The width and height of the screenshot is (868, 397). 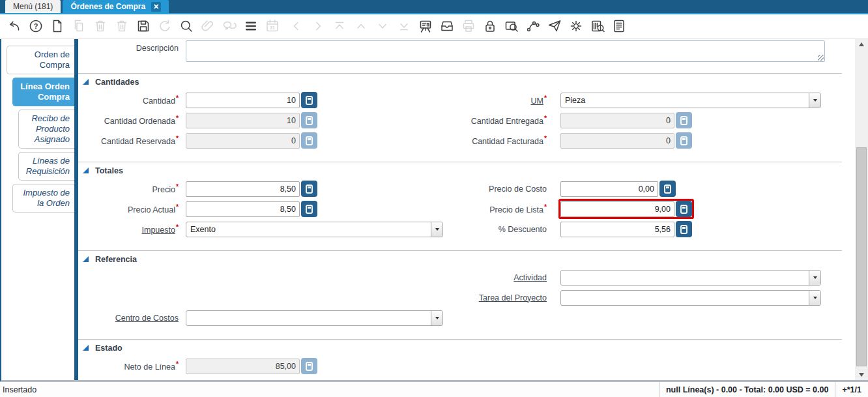 What do you see at coordinates (815, 100) in the screenshot?
I see `um-dropdown-button` at bounding box center [815, 100].